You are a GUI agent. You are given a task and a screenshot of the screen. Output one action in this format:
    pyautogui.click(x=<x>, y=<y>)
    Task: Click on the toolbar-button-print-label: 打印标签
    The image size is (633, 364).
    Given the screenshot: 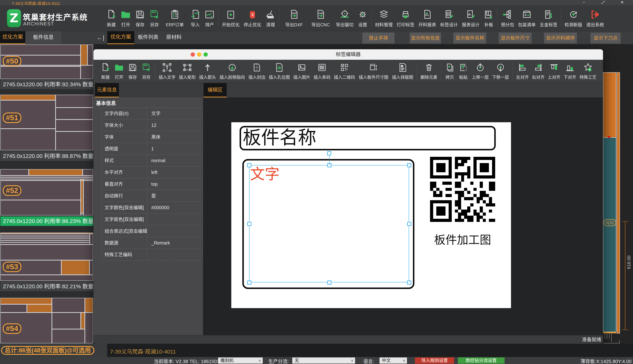 What is the action you would take?
    pyautogui.click(x=406, y=18)
    